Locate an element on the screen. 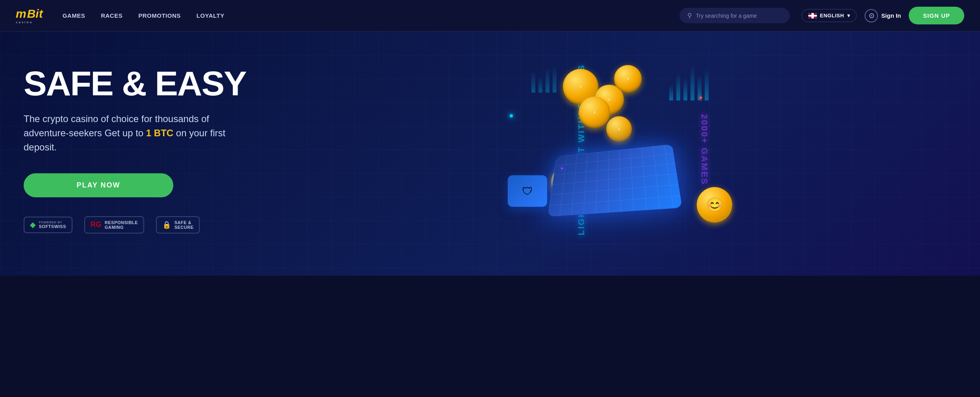 This screenshot has width=980, height=397. search-icon: ⚲ is located at coordinates (690, 16).